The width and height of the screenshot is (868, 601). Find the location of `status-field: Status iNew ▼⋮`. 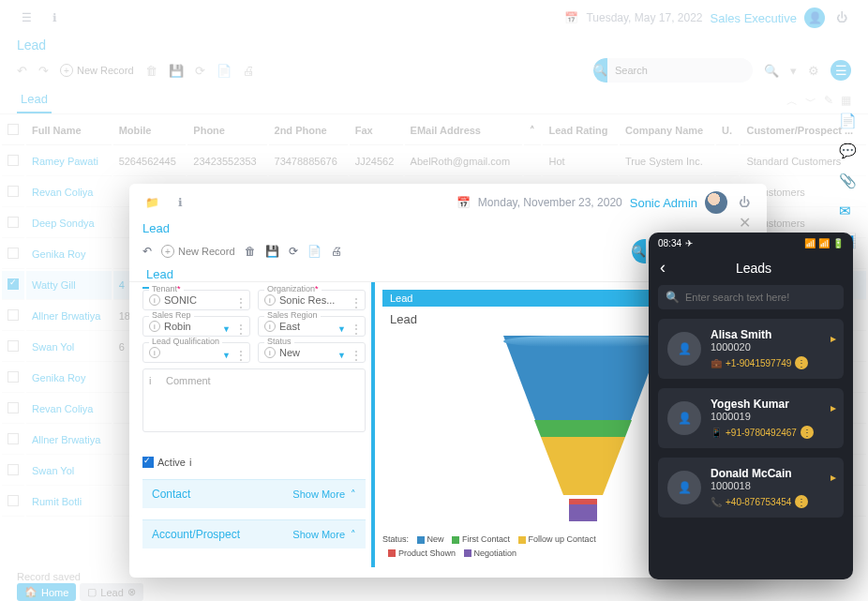

status-field: Status iNew ▼⋮ is located at coordinates (311, 353).